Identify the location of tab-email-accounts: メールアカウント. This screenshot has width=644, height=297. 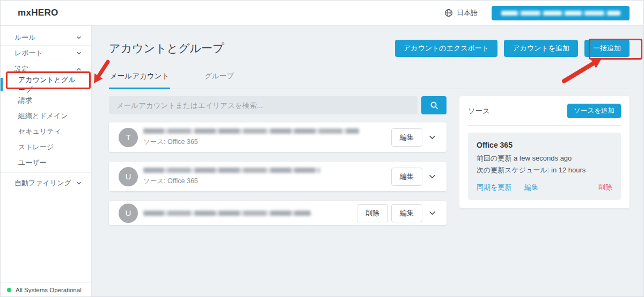
(140, 81).